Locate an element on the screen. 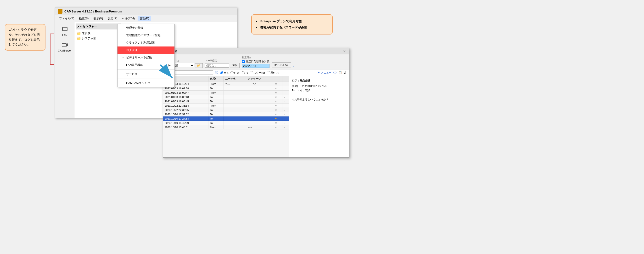 This screenshot has height=254, width=644. table-row: 2021/01/03 16:09:58To★- is located at coordinates (226, 89).